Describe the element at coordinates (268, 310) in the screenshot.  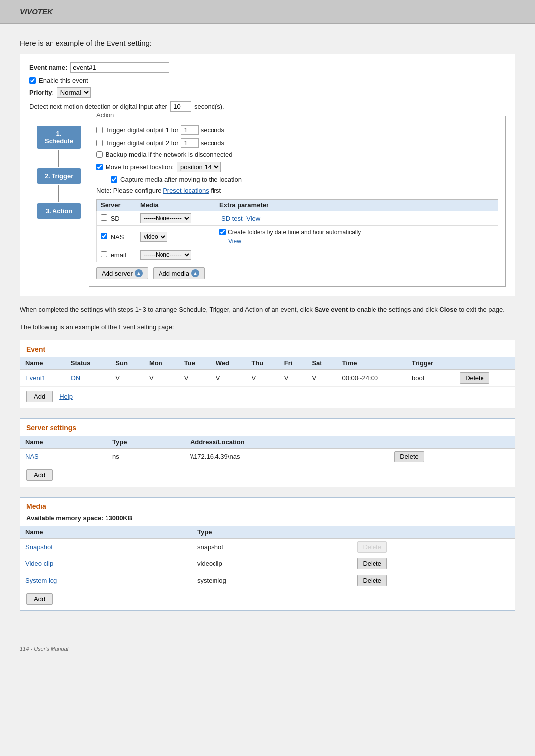
I see `prose-paragraph-1: When completed the settings with steps 1…` at that location.